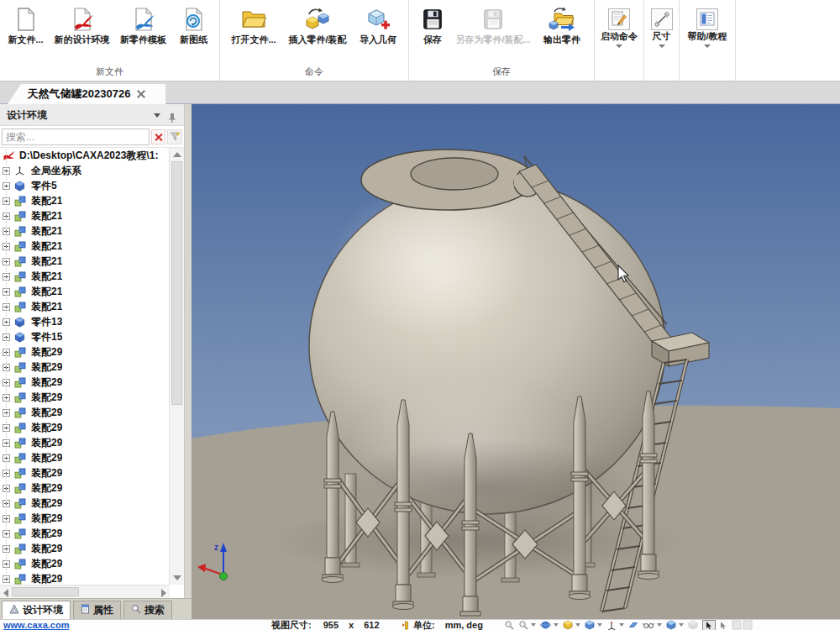  What do you see at coordinates (141, 94) in the screenshot?
I see `close-icon` at bounding box center [141, 94].